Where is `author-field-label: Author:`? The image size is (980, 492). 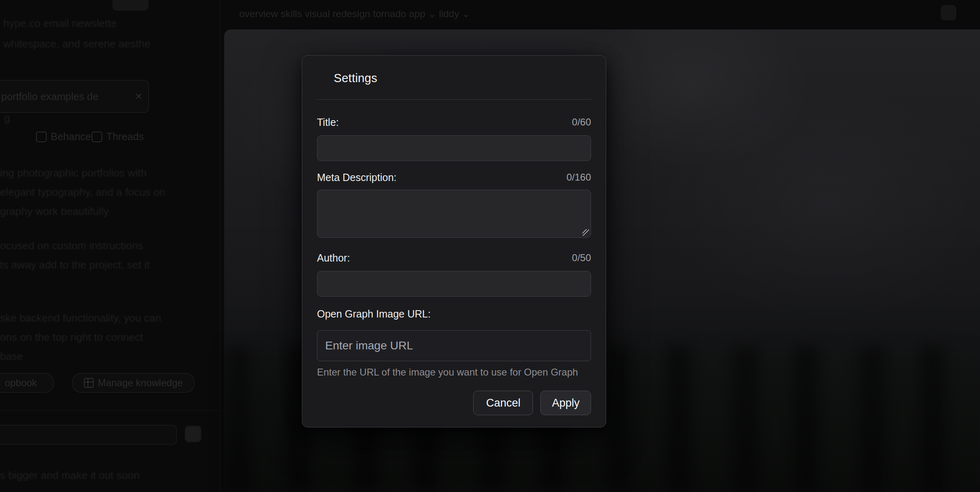 author-field-label: Author: is located at coordinates (334, 258).